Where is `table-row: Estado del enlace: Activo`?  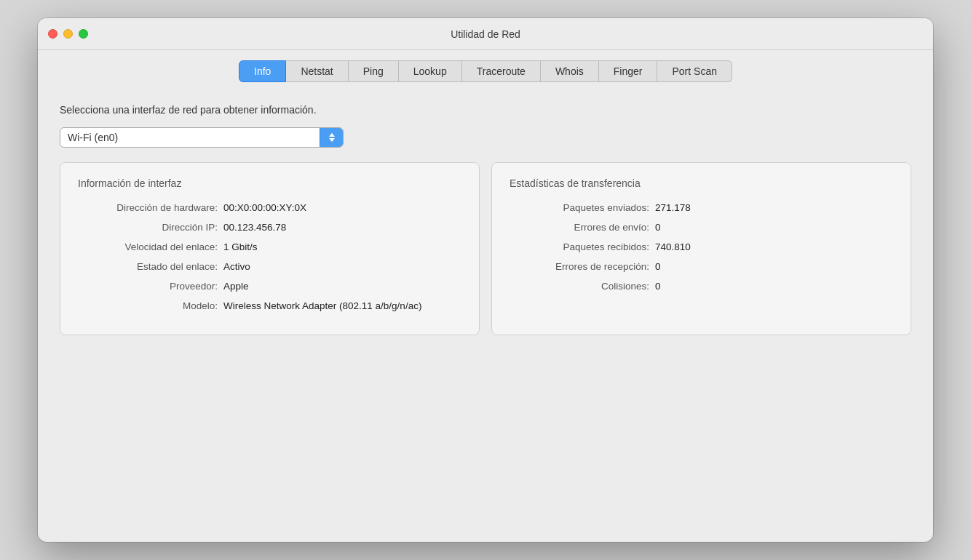
table-row: Estado del enlace: Activo is located at coordinates (269, 266).